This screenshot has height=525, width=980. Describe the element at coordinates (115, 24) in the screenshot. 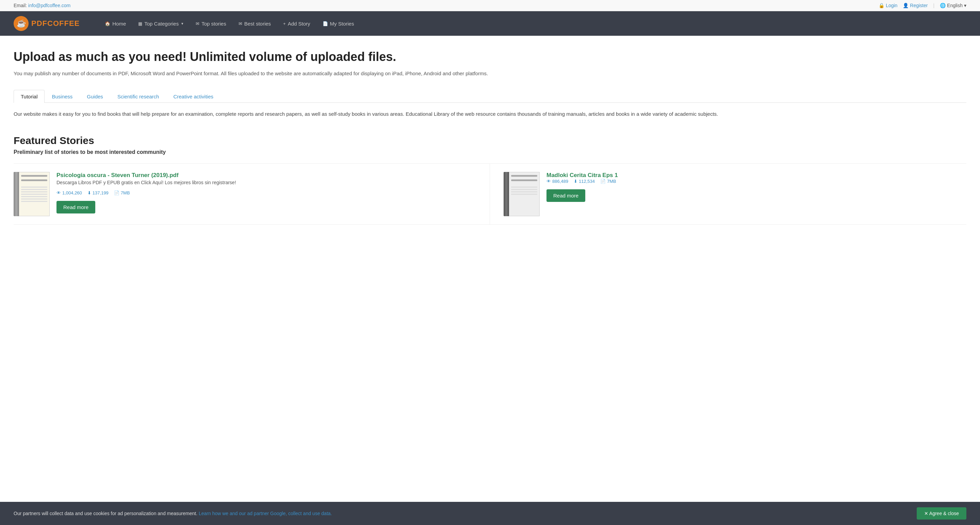

I see `nav-home: 🏠 Home` at that location.